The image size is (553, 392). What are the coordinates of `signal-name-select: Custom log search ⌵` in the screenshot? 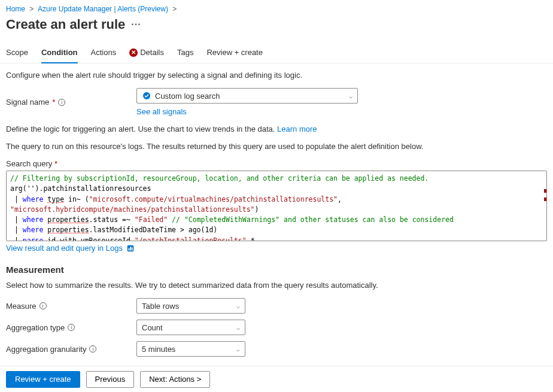 It's located at (247, 96).